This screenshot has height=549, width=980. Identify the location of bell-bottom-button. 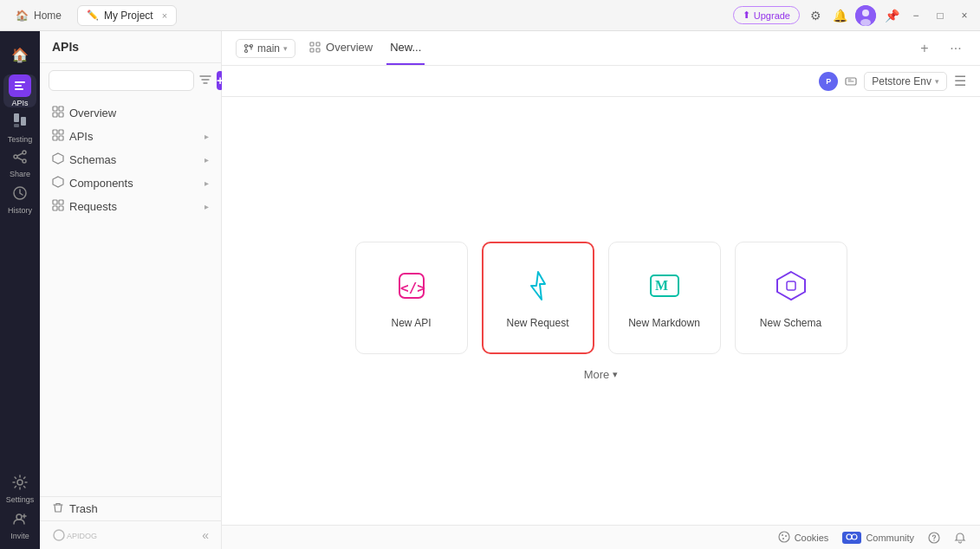
(960, 538).